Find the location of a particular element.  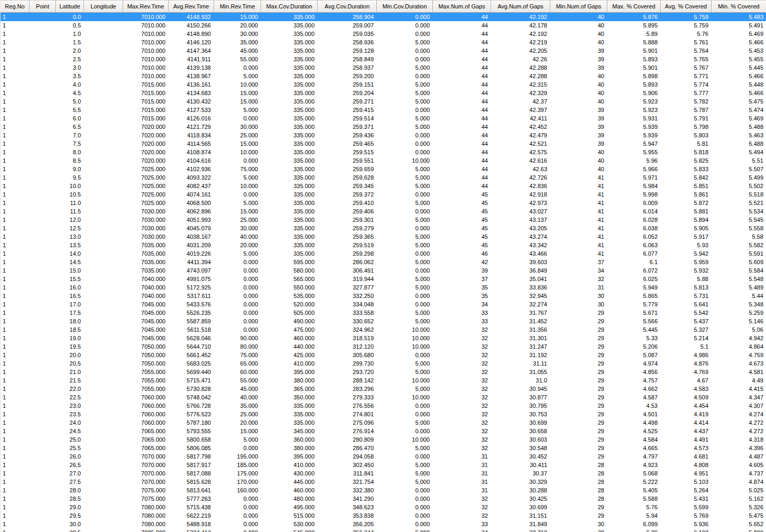

cell-max_rev_time: 7070.000 is located at coordinates (146, 473).